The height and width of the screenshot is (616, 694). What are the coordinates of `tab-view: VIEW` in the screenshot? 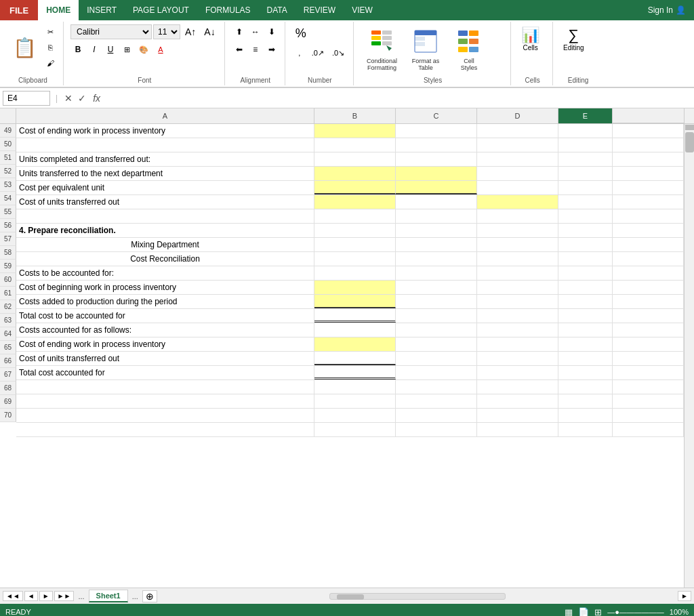 It's located at (362, 10).